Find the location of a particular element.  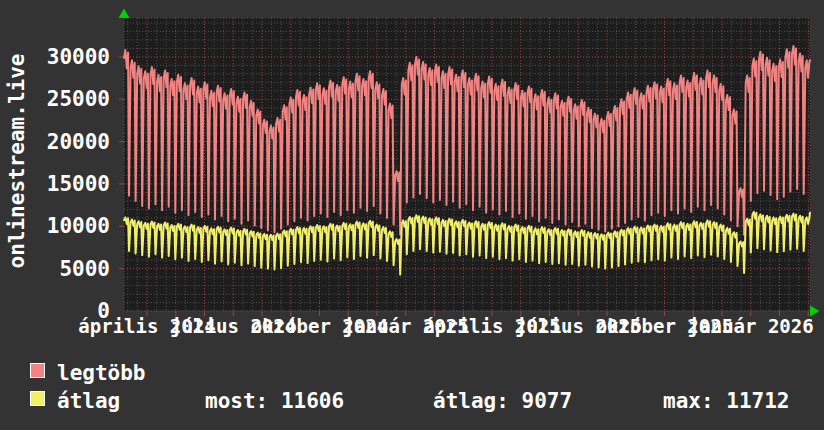

y-axis-arrow-icon is located at coordinates (124, 14).